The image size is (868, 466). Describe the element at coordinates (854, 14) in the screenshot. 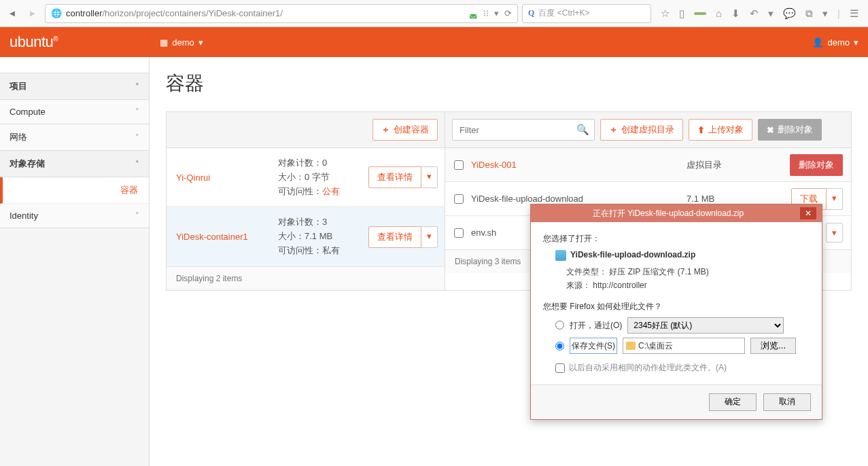

I see `menu-icon: ☰` at that location.